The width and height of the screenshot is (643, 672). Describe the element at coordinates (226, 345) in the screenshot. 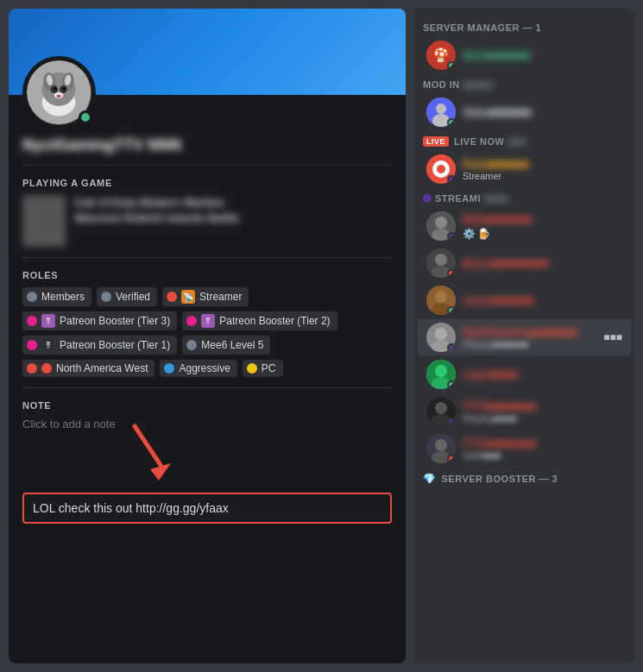

I see `role-mee6: Mee6 Level 5` at that location.